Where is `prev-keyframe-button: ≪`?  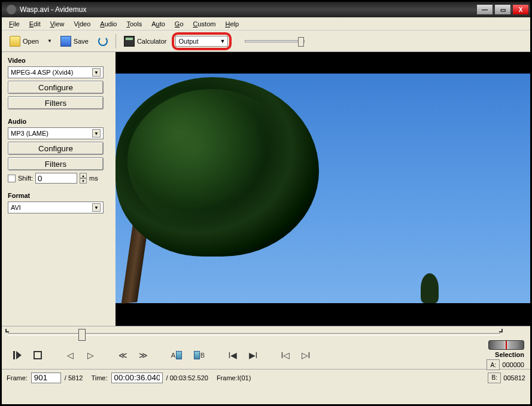
prev-keyframe-button: ≪ is located at coordinates (123, 355).